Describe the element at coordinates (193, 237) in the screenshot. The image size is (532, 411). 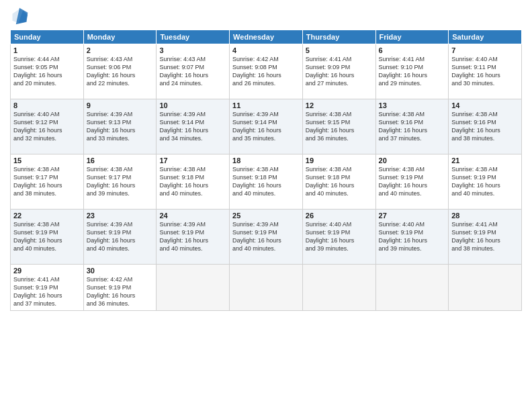
I see `table-row: 24Sunrise: 4:39 AMSunset: 9:19 PMDayligh…` at that location.